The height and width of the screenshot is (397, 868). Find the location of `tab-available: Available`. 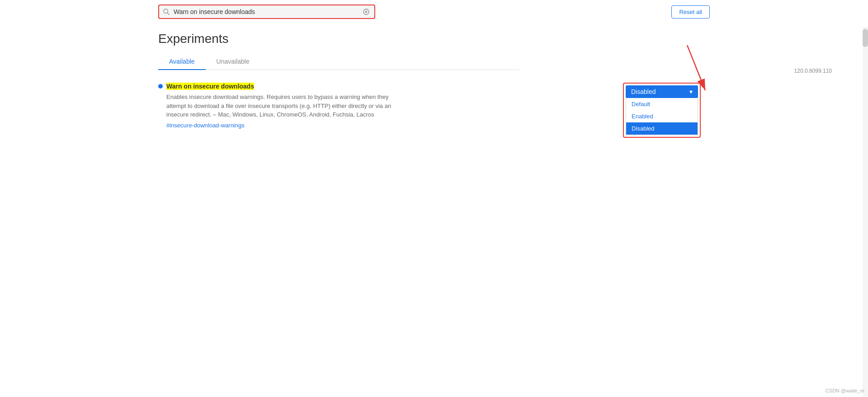

tab-available: Available is located at coordinates (182, 61).